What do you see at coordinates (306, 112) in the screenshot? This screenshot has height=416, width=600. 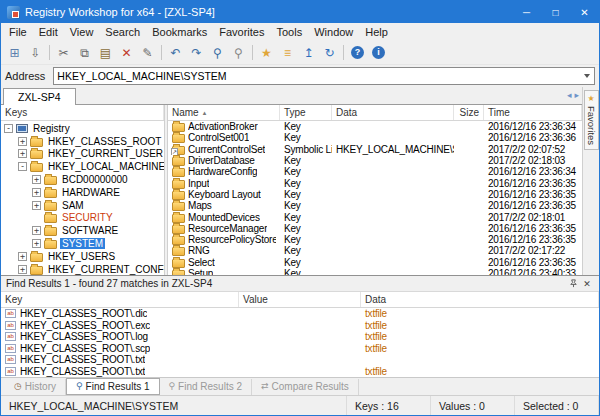 I see `column-header-type: Type` at bounding box center [306, 112].